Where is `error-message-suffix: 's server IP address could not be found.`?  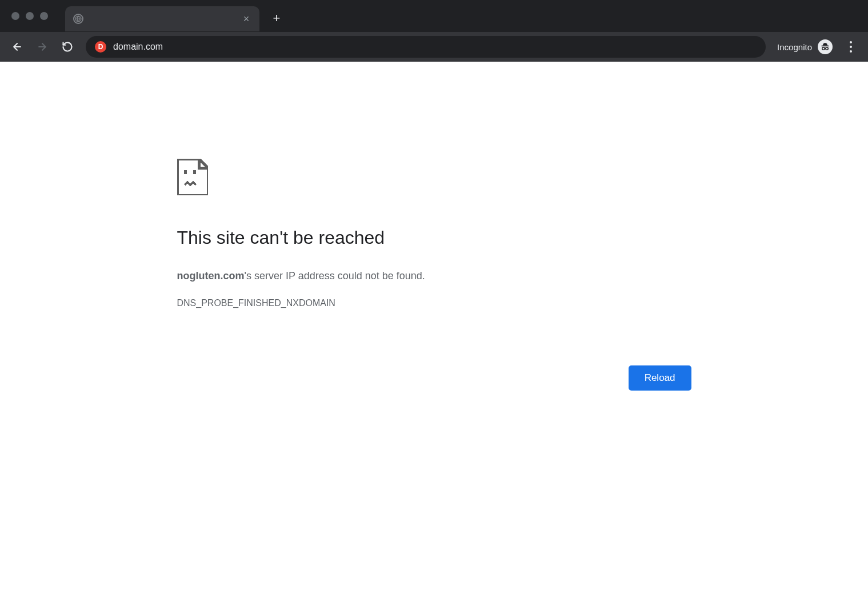 error-message-suffix: 's server IP address could not be found. is located at coordinates (335, 276).